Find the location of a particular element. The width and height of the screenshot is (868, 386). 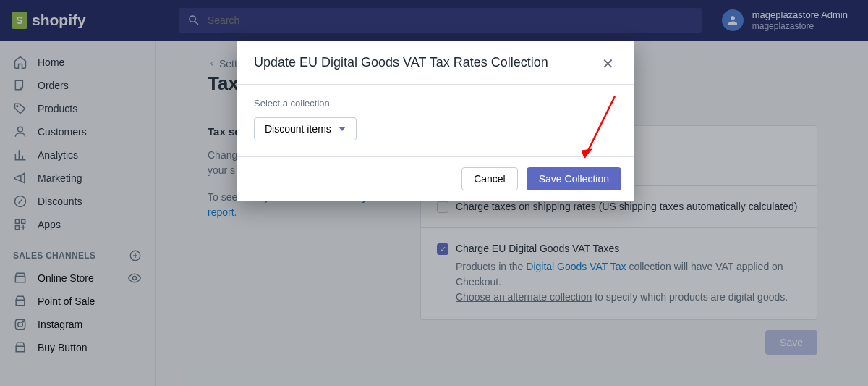

modal-close-button: ✕ is located at coordinates (608, 64).